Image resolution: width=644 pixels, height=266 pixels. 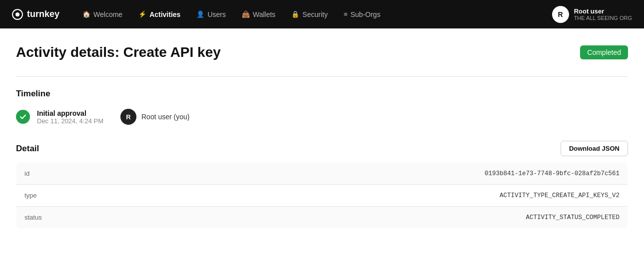 What do you see at coordinates (322, 107) in the screenshot?
I see `timeline-section: Timeline Initial approval Dec 11, 2024, …` at bounding box center [322, 107].